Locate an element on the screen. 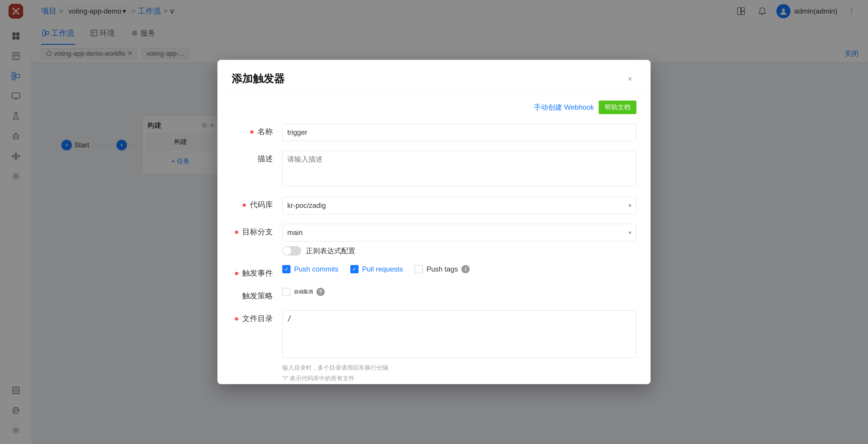 This screenshot has height=444, width=868. repo-arrow-icon: ▾ is located at coordinates (630, 206).